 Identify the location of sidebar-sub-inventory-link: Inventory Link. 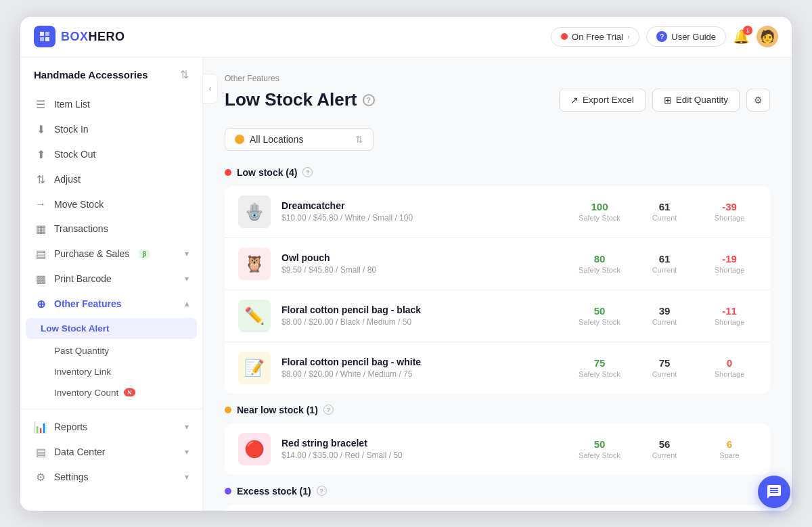
(111, 372).